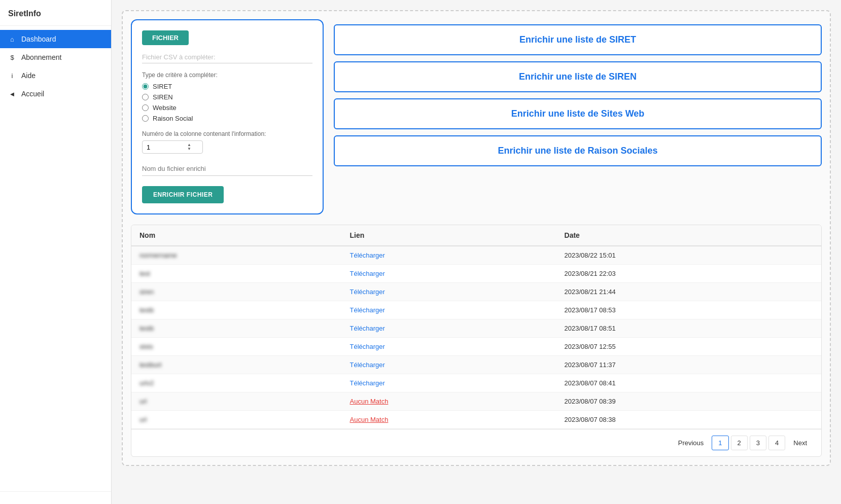 The width and height of the screenshot is (841, 504). Describe the element at coordinates (56, 259) in the screenshot. I see `sidebar-nav: ⌂ Dashboard $ Abonnement i Aide ◄ Accuei…` at that location.